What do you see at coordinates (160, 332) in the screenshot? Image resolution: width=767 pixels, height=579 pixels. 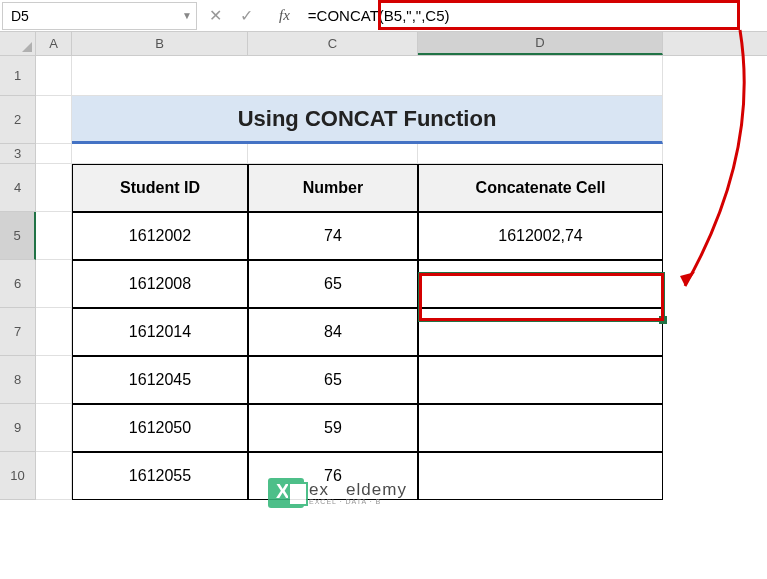 I see `cell-B7: 1612014` at bounding box center [160, 332].